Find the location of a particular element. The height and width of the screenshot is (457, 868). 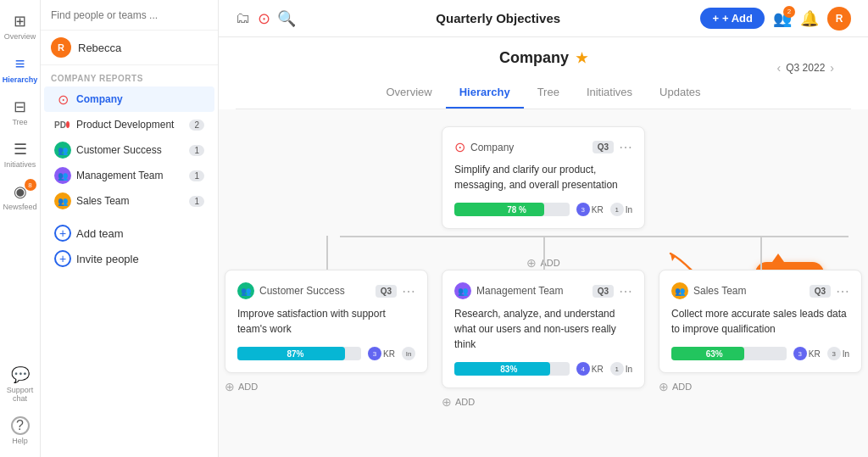

star-icon: ★ is located at coordinates (581, 58).